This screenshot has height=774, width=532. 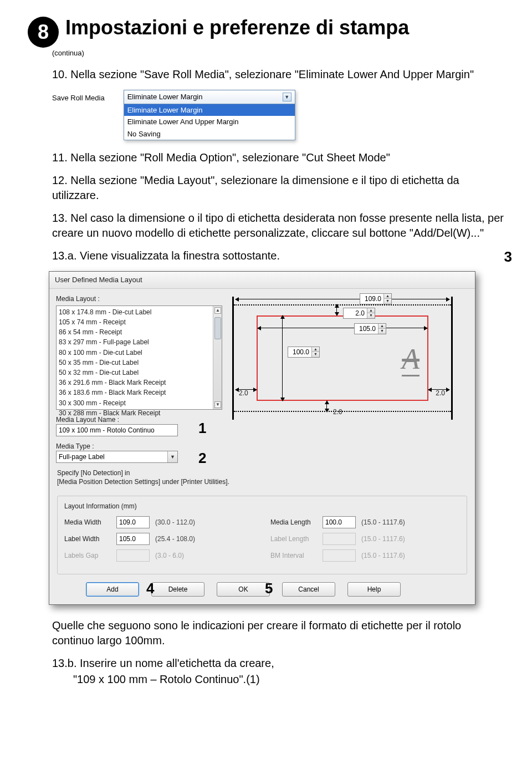 I want to click on dropdown-current: Eliminate Lower Margin ▼, so click(x=209, y=97).